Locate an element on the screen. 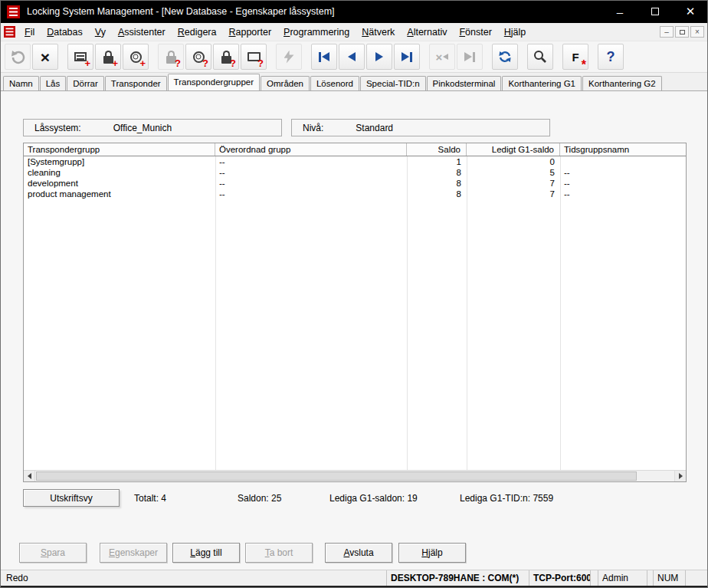  mdi-minimize-button: – is located at coordinates (667, 32).